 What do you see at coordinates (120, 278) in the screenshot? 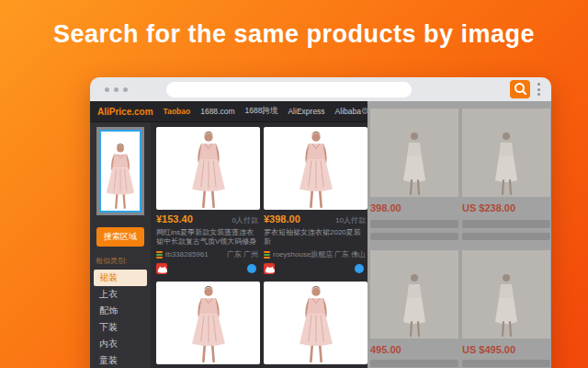
I see `category-item-dresses: 裙装` at bounding box center [120, 278].